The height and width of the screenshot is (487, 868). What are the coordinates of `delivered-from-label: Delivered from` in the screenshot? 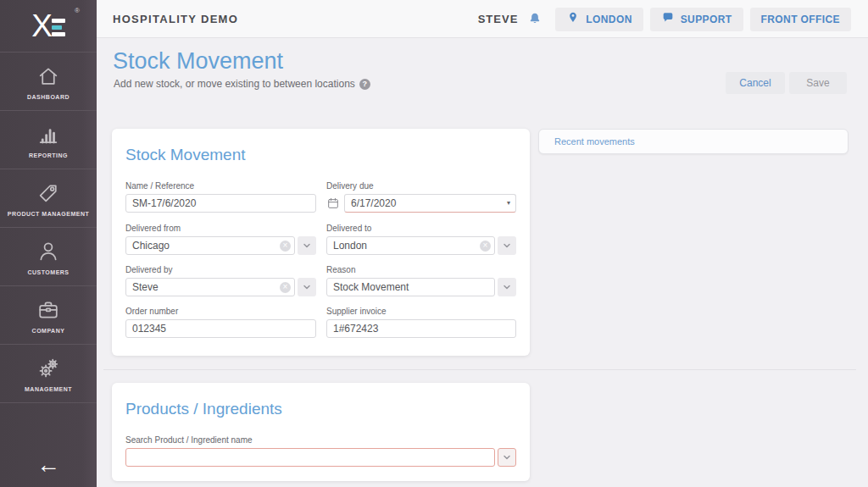 It's located at (220, 229).